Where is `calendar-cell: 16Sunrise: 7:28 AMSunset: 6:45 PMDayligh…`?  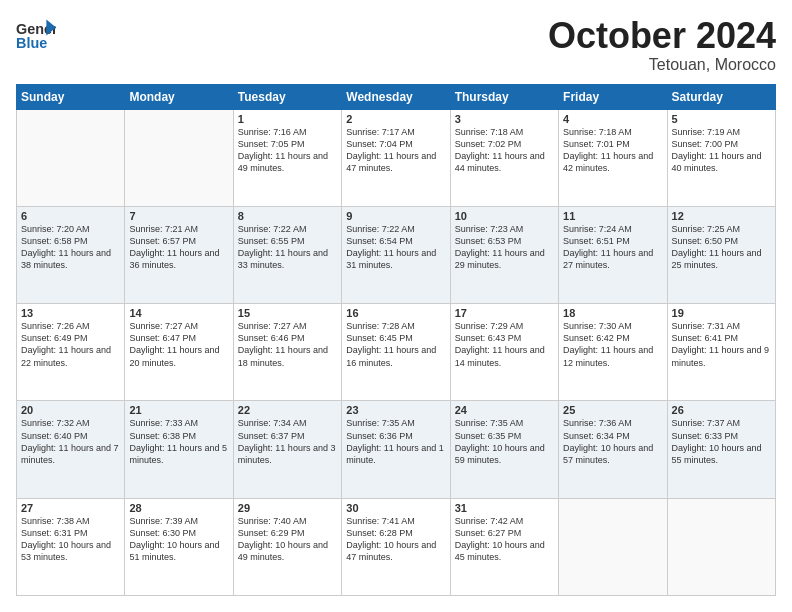
calendar-cell: 16Sunrise: 7:28 AMSunset: 6:45 PMDayligh… is located at coordinates (396, 352).